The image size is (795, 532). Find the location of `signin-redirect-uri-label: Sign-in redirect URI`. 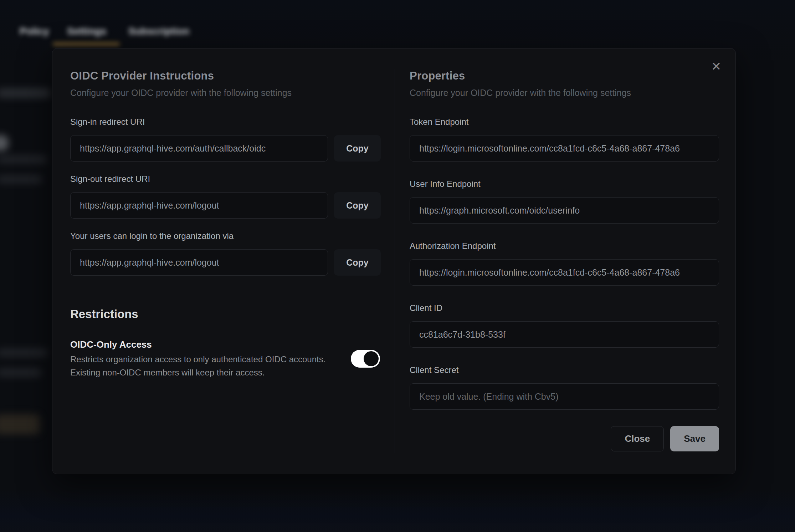

signin-redirect-uri-label: Sign-in redirect URI is located at coordinates (225, 122).